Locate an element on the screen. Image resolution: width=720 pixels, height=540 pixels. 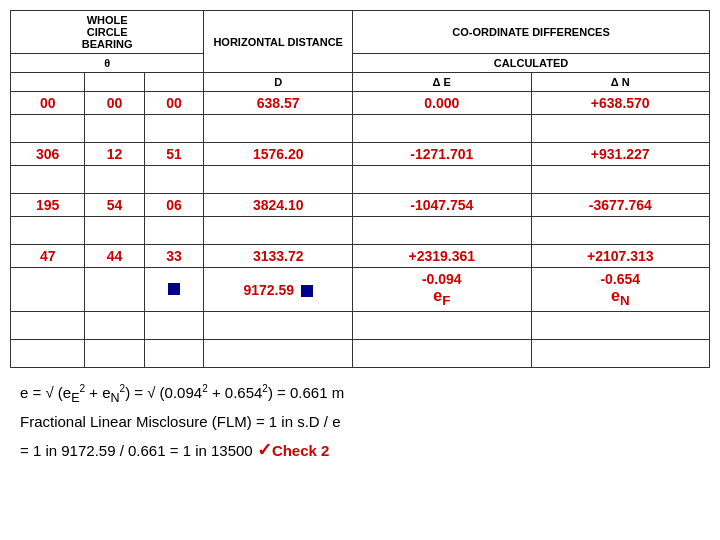
total-delta-e: -0.094 eF is located at coordinates (442, 290).